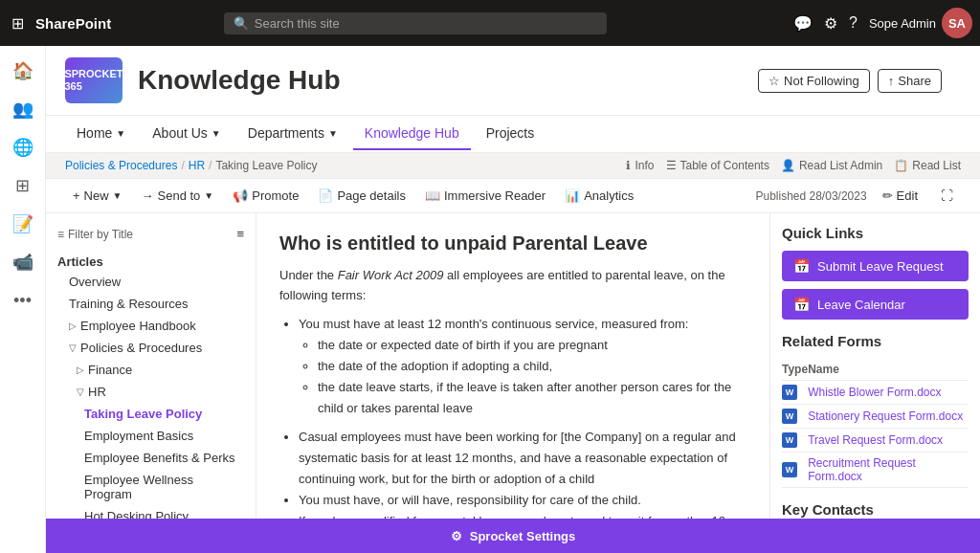 This screenshot has height=553, width=980. I want to click on notes-icon: 📝, so click(23, 224).